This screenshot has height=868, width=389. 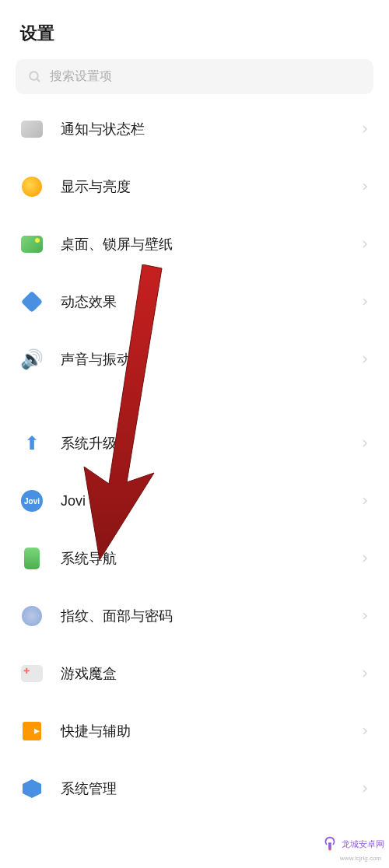 I want to click on item-navigation: 系统导航, so click(x=194, y=558).